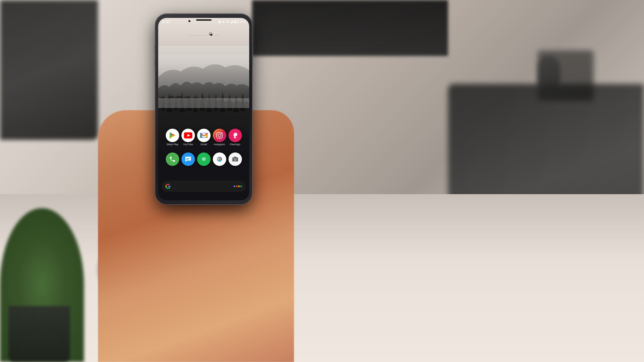 Image resolution: width=644 pixels, height=362 pixels. What do you see at coordinates (235, 159) in the screenshot?
I see `camera-logo` at bounding box center [235, 159].